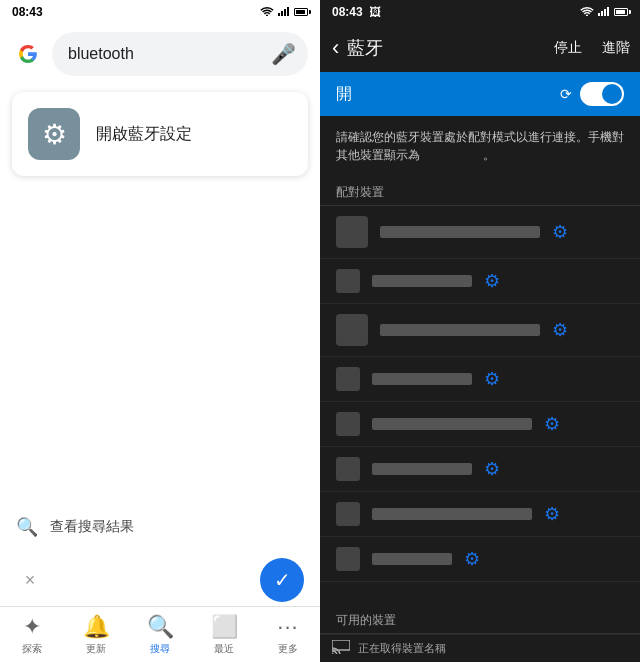  I want to click on nav-label-more: 更多, so click(288, 649).